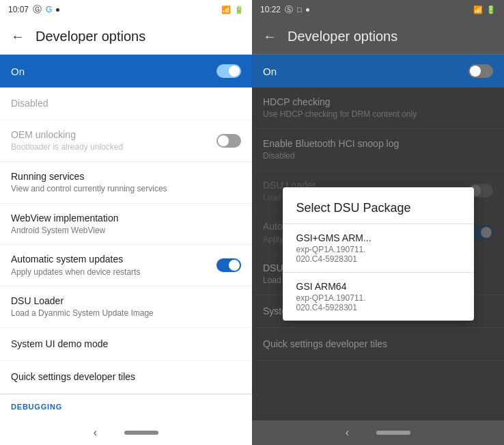 Image resolution: width=504 pixels, height=445 pixels. Describe the element at coordinates (239, 10) in the screenshot. I see `battery-icon: 🔋` at that location.